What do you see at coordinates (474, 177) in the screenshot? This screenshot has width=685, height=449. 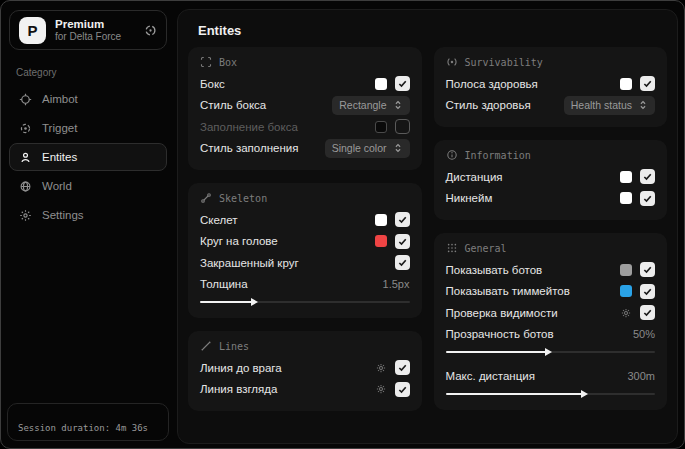 I see `setting-label: Дистанция` at bounding box center [474, 177].